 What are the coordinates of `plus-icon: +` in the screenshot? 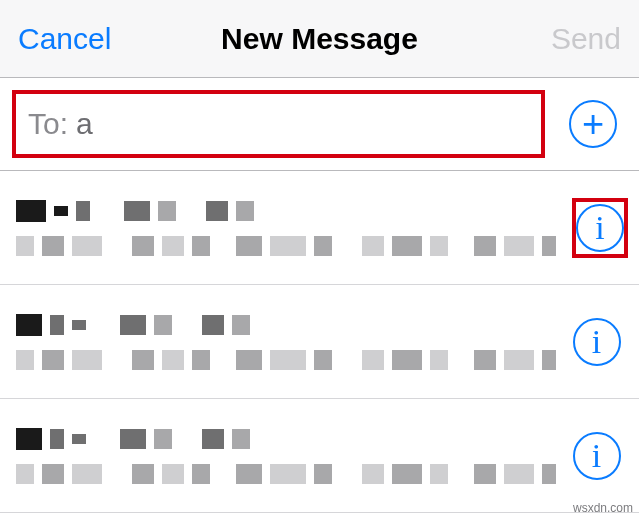 It's located at (593, 124).